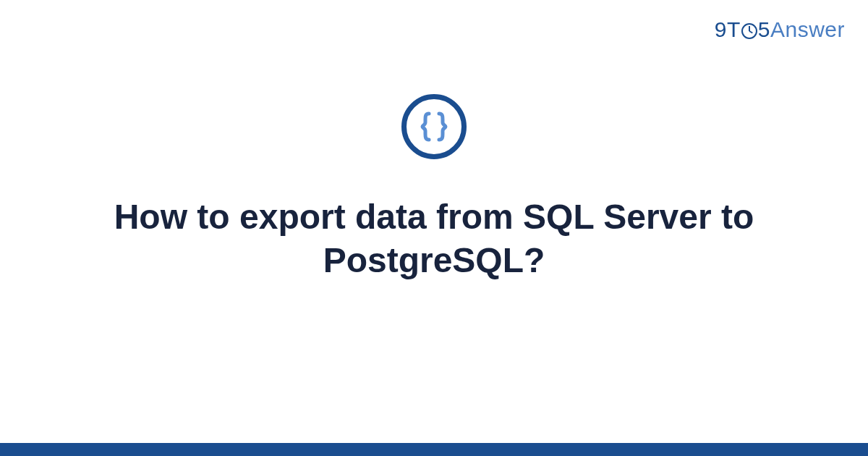 The image size is (868, 456). Describe the element at coordinates (733, 29) in the screenshot. I see `logo-t: T` at that location.